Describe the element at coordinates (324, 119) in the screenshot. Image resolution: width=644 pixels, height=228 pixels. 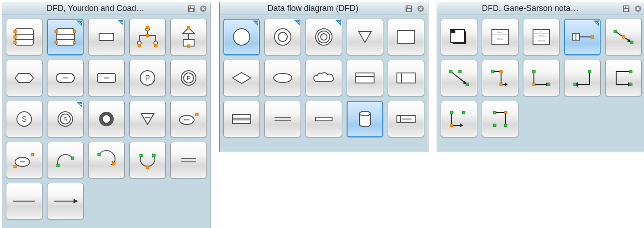
I see `single-bar-icon` at that location.